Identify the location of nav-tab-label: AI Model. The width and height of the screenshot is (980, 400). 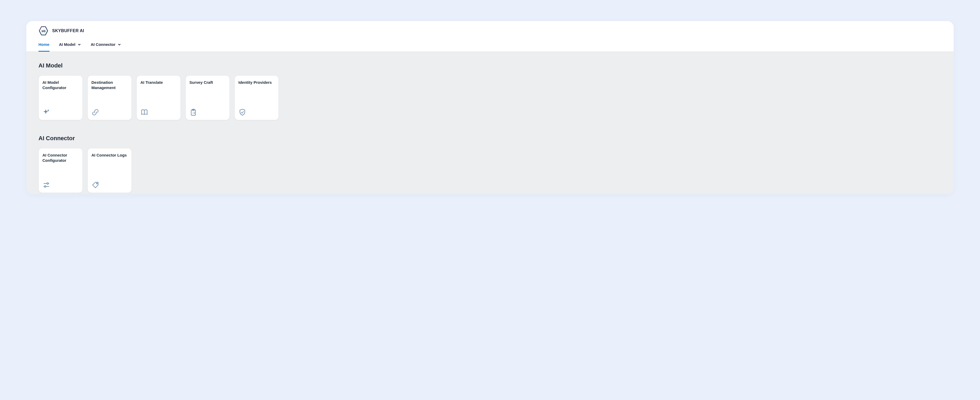
(67, 45).